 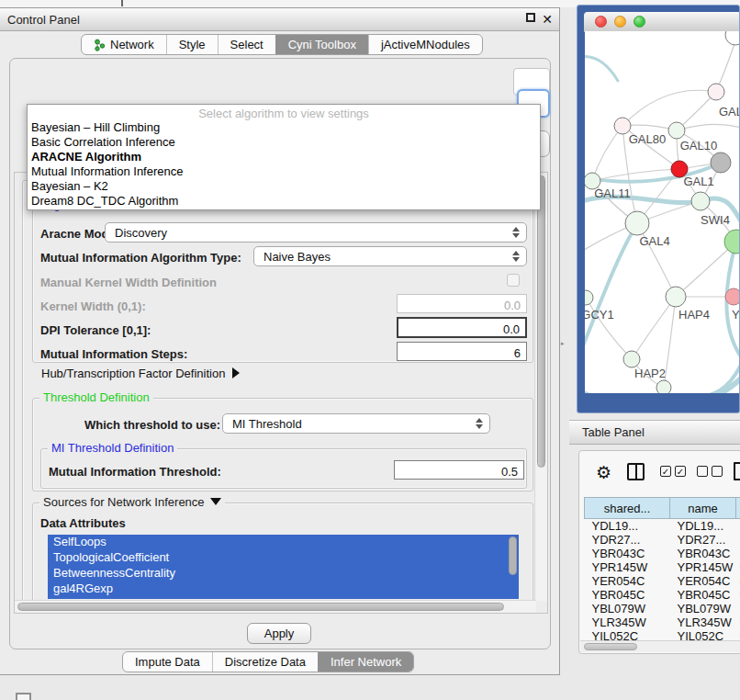 I want to click on minimize-window-icon, so click(x=621, y=22).